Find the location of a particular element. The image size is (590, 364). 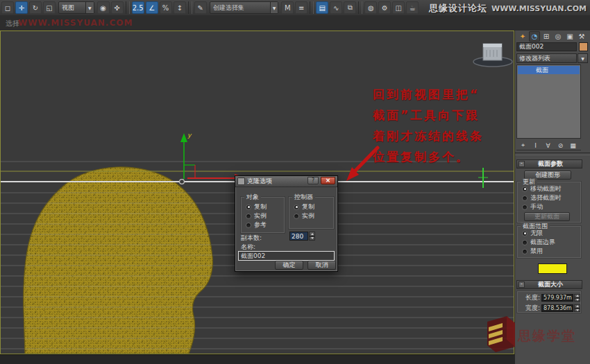

reference-coordinate-dropdown: 视图▼ is located at coordinates (76, 8).